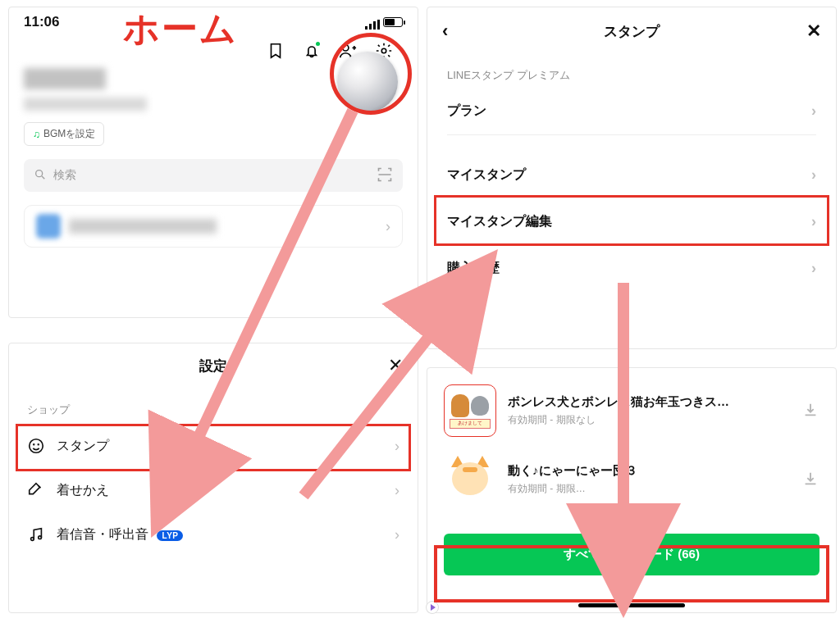 This screenshot has height=632, width=840. What do you see at coordinates (170, 536) in the screenshot?
I see `lyp-badge: LYP` at bounding box center [170, 536].